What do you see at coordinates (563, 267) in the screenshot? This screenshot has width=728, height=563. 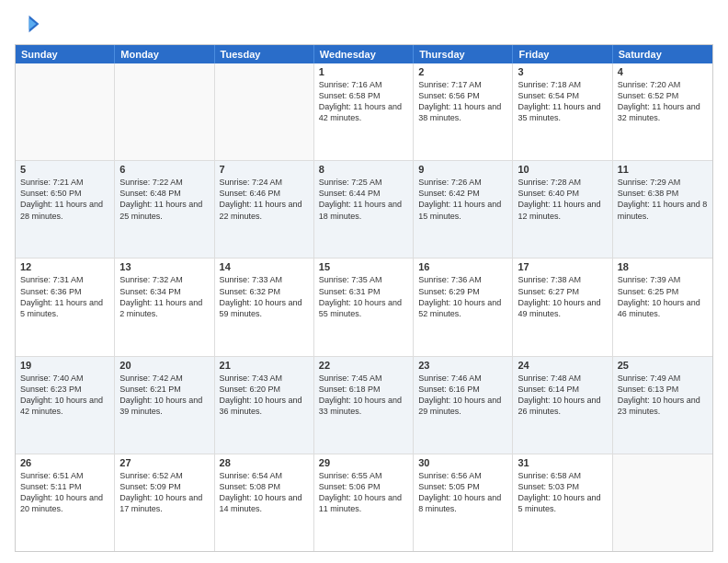 I see `day-number: 17` at bounding box center [563, 267].